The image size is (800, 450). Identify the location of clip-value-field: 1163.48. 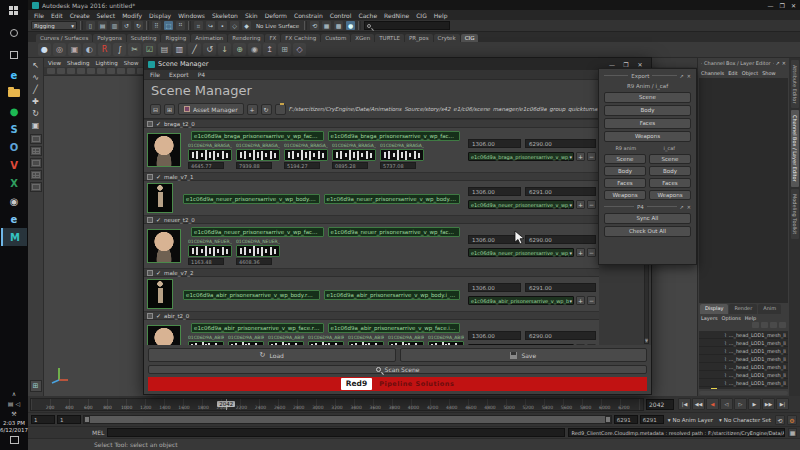
(206, 262).